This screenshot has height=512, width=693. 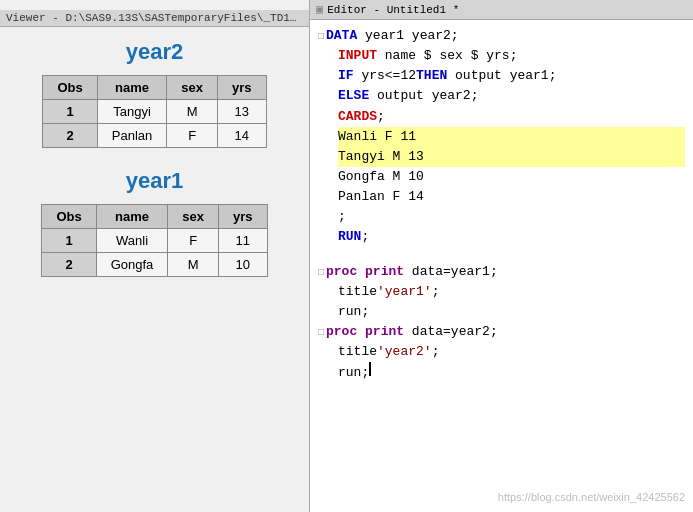 What do you see at coordinates (244, 241) in the screenshot?
I see `year1-r1-yrs: 11` at bounding box center [244, 241].